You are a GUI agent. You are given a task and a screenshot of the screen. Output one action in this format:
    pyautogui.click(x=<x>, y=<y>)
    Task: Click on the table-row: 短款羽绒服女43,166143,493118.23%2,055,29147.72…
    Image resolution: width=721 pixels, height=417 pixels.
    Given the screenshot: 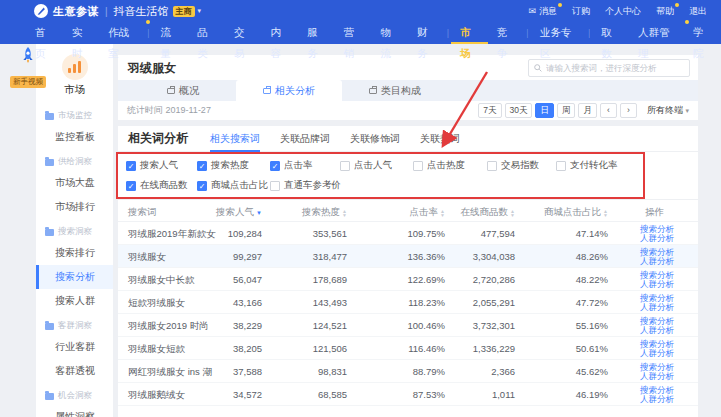 What is the action you would take?
    pyautogui.click(x=408, y=302)
    